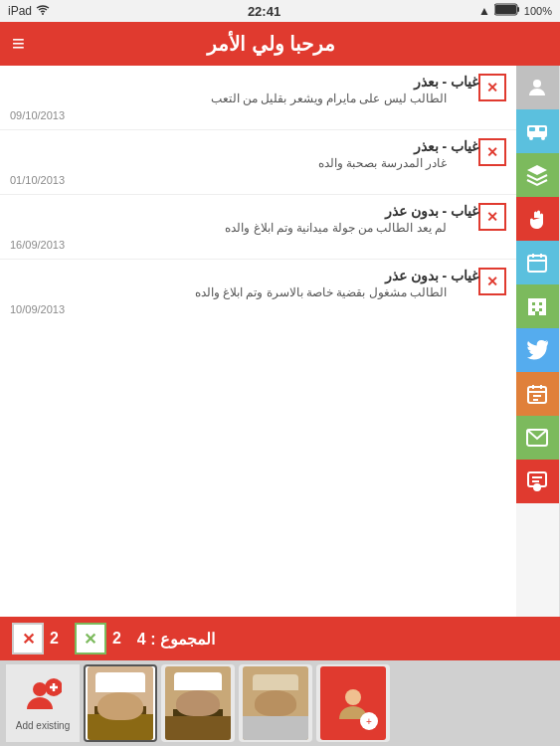 This screenshot has width=560, height=746. What do you see at coordinates (117, 639) in the screenshot?
I see `excused-count: 2` at bounding box center [117, 639].